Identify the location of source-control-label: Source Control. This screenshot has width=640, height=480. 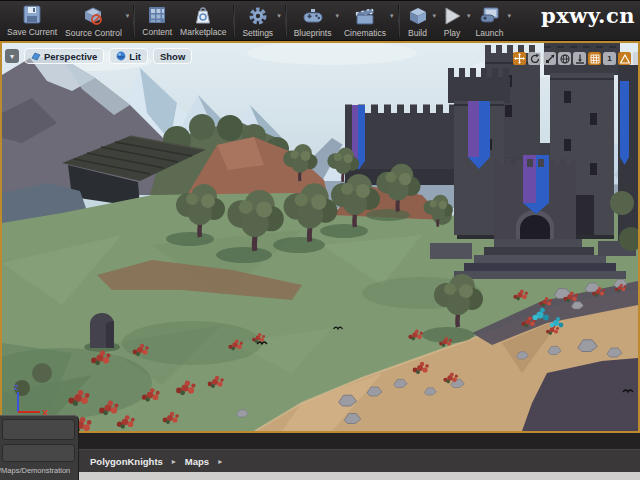
(94, 33).